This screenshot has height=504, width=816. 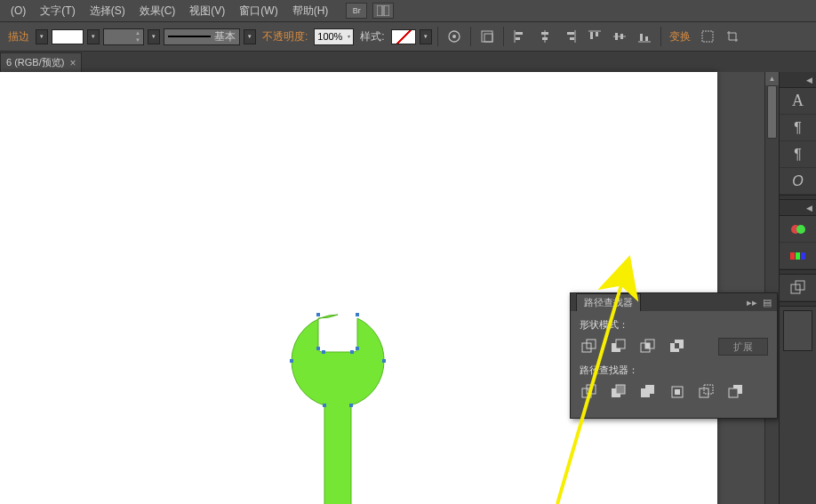 What do you see at coordinates (619, 392) in the screenshot?
I see `trim-button` at bounding box center [619, 392].